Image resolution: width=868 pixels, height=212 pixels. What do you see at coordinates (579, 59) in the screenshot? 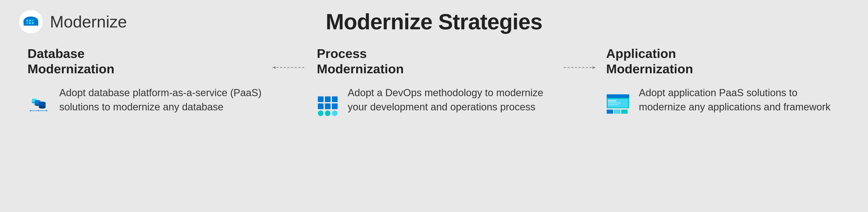
I see `divider-right` at bounding box center [579, 59].